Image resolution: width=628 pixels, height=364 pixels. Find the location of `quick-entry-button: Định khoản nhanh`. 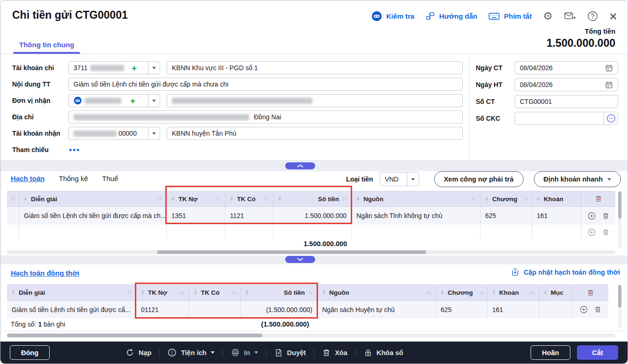

quick-entry-button: Định khoản nhanh is located at coordinates (577, 179).